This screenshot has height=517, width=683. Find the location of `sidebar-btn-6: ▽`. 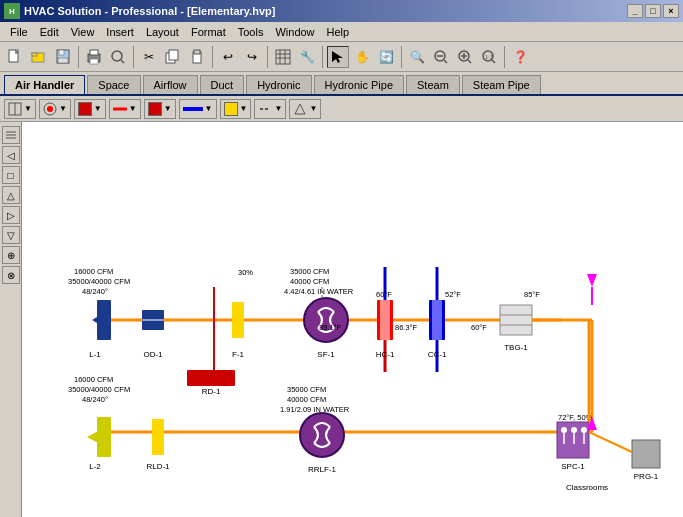

sidebar-btn-6: ▽ is located at coordinates (11, 235).